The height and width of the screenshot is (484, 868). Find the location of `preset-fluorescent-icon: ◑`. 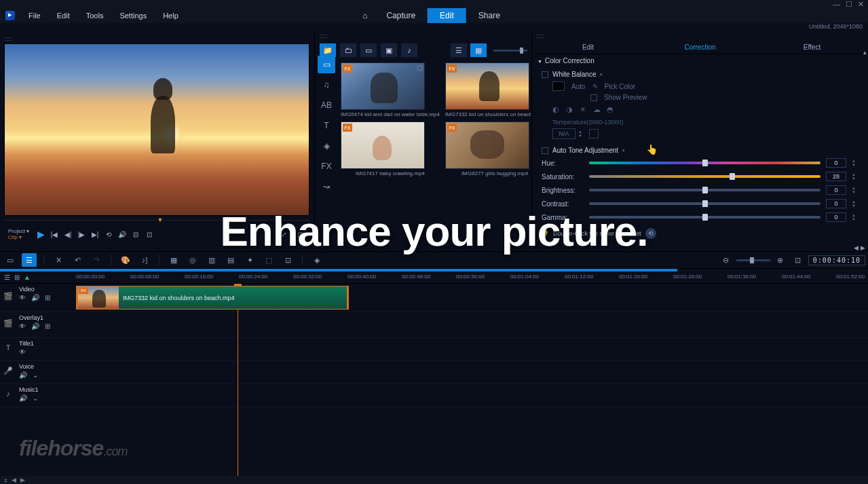

preset-fluorescent-icon: ◑ is located at coordinates (571, 110).